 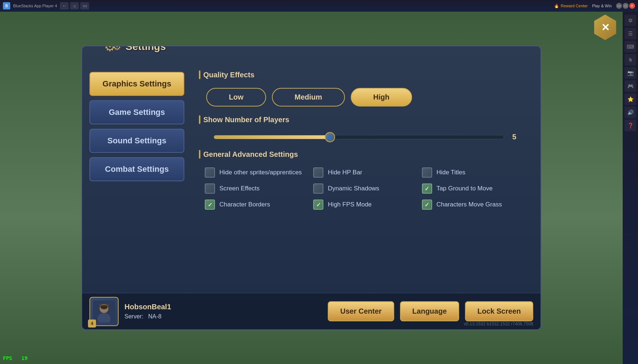 What do you see at coordinates (366, 97) in the screenshot?
I see `quality-buttons-group: Low Medium High` at bounding box center [366, 97].